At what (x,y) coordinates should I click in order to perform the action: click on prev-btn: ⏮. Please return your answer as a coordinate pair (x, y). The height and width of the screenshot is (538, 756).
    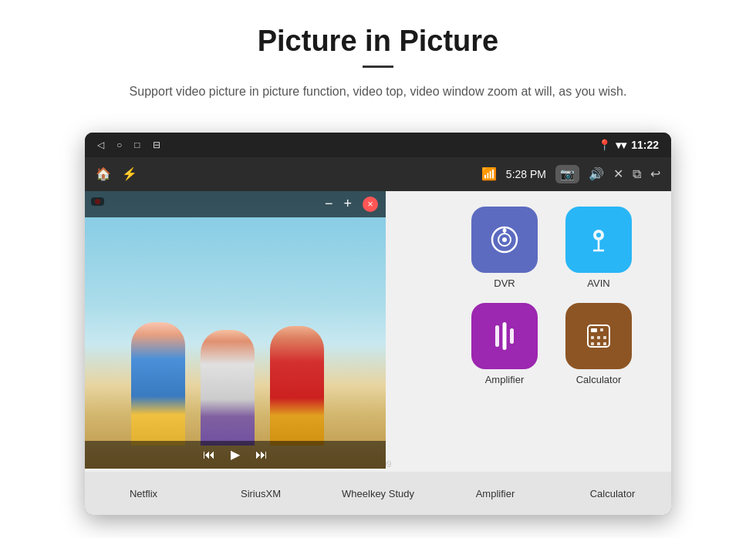
    Looking at the image, I should click on (209, 455).